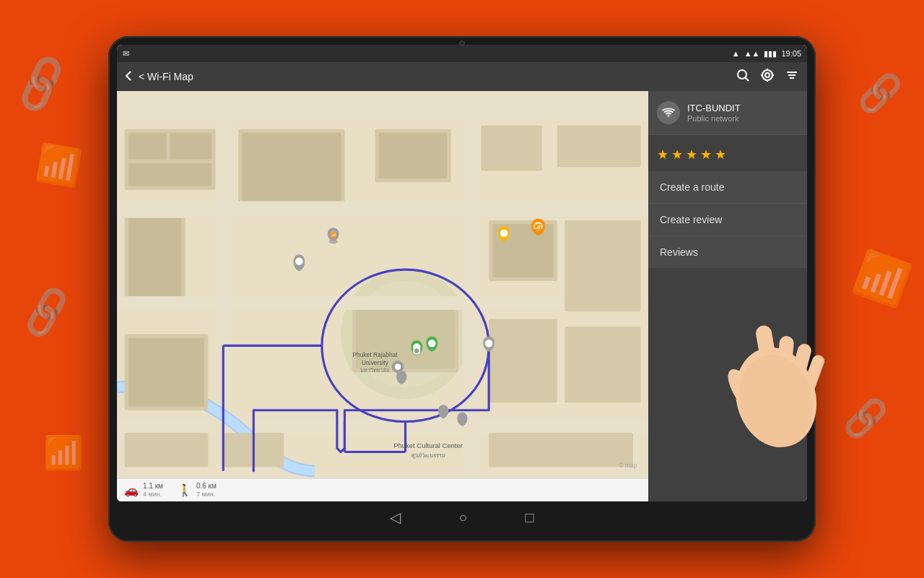  Describe the element at coordinates (743, 113) in the screenshot. I see `network-info: ITC-BUNDIT Public network` at that location.